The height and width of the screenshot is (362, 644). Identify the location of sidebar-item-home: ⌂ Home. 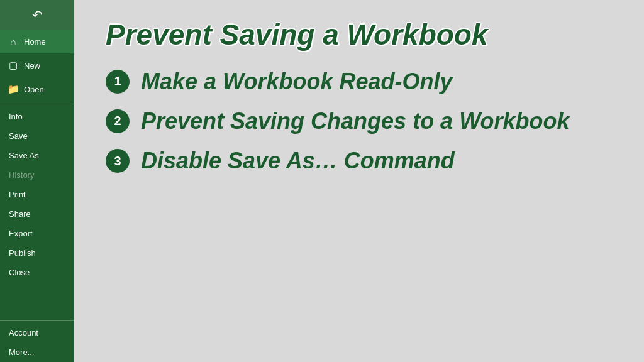
(37, 41).